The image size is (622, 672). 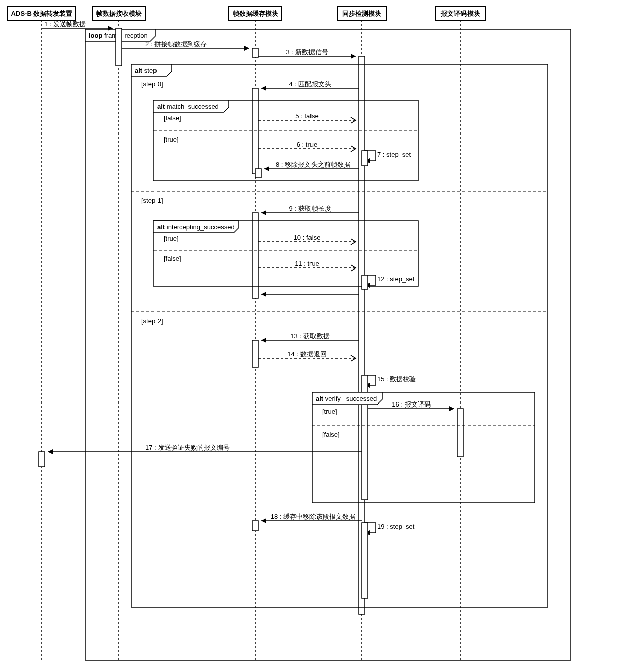 What do you see at coordinates (173, 259) in the screenshot?
I see `guard-inter-false: [false]` at bounding box center [173, 259].